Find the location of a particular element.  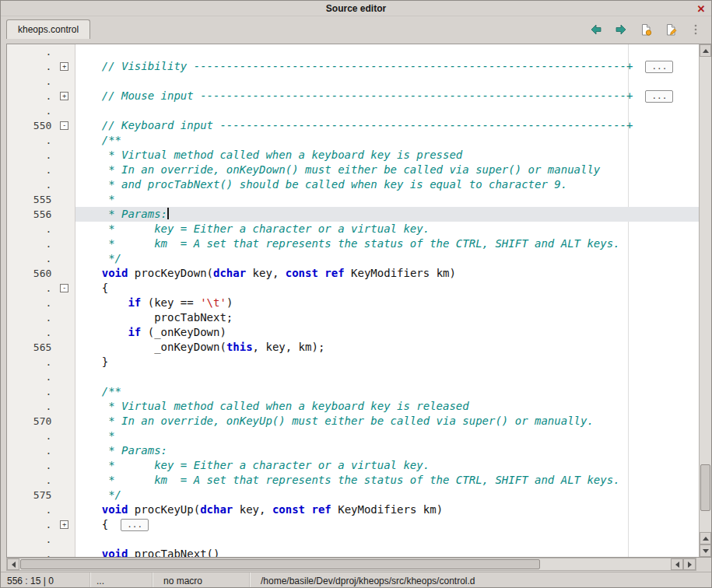

vertical-scroll-thumb is located at coordinates (705, 488).